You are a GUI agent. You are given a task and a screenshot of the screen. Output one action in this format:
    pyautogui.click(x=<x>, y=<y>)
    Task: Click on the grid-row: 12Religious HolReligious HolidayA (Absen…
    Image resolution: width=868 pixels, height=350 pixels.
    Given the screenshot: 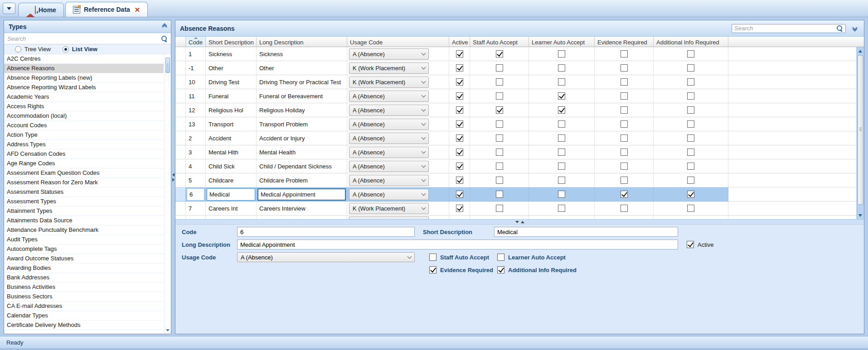 What is the action you would take?
    pyautogui.click(x=516, y=110)
    